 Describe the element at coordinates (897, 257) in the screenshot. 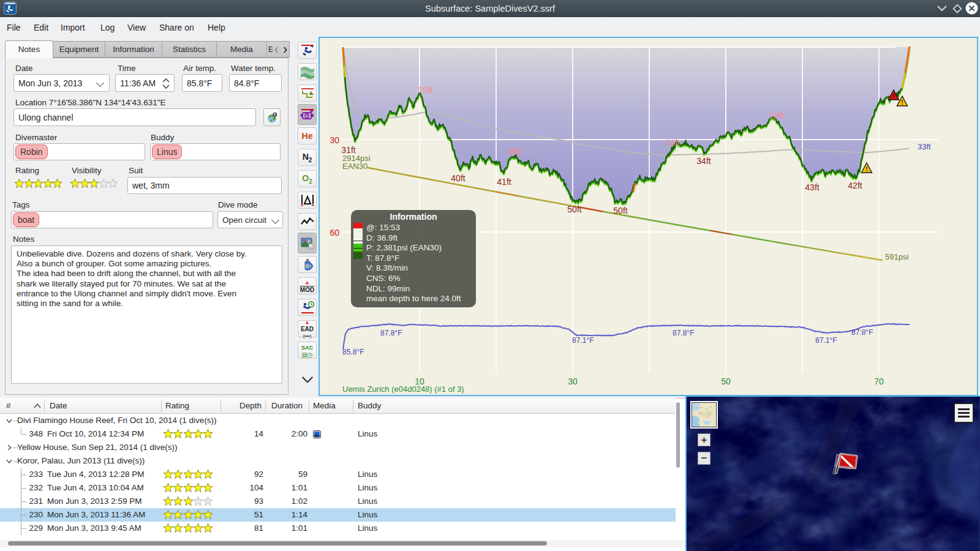

I see `svg-text: 591psi` at that location.